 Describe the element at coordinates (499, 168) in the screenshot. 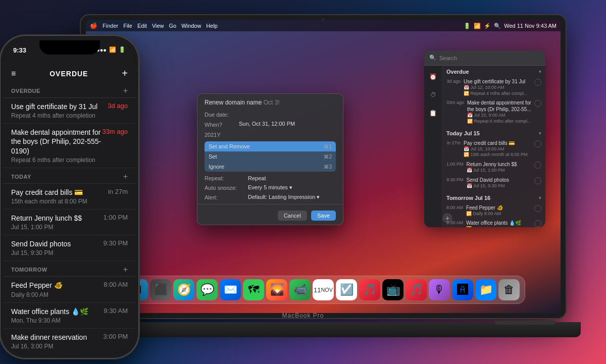

I see `widget-item-content: Return Jenny lunch $$ 📅 Jul 15, 1:00 PM` at that location.